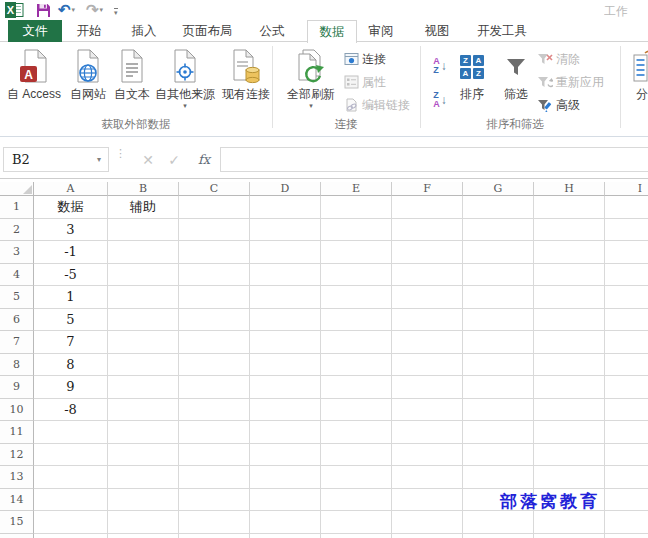  I want to click on cell-D9, so click(286, 388).